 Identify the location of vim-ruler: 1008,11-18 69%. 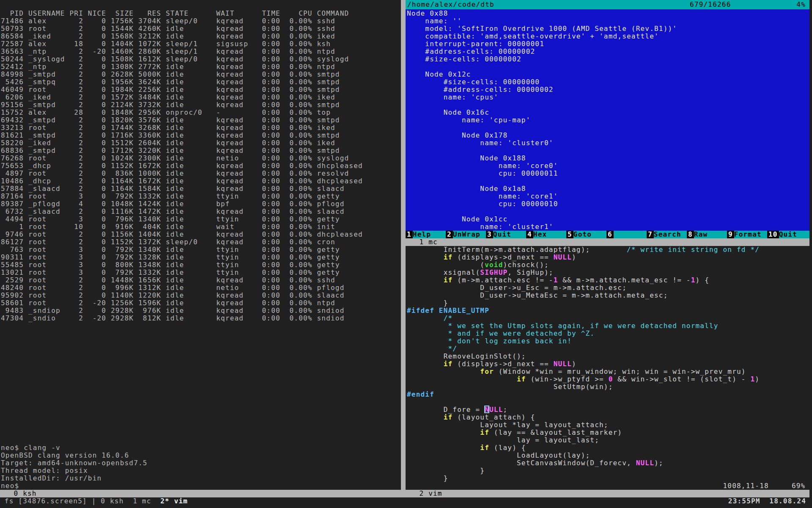
(606, 486).